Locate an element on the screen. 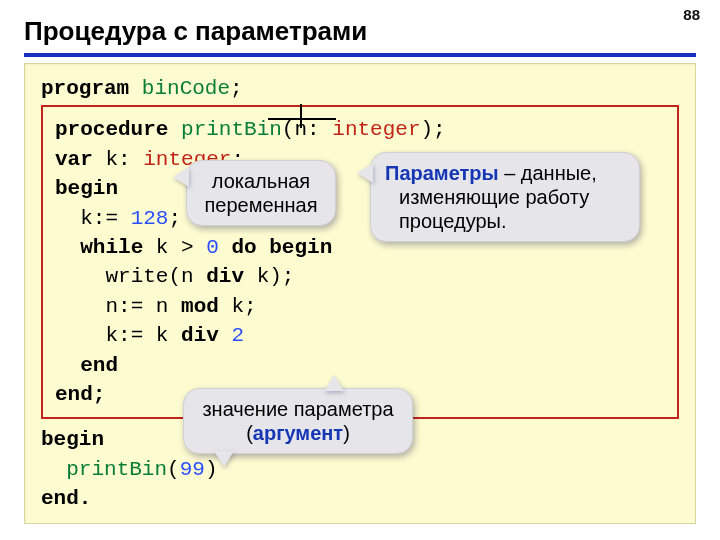 This screenshot has width=720, height=540. kw-end-dot: end. is located at coordinates (66, 498).